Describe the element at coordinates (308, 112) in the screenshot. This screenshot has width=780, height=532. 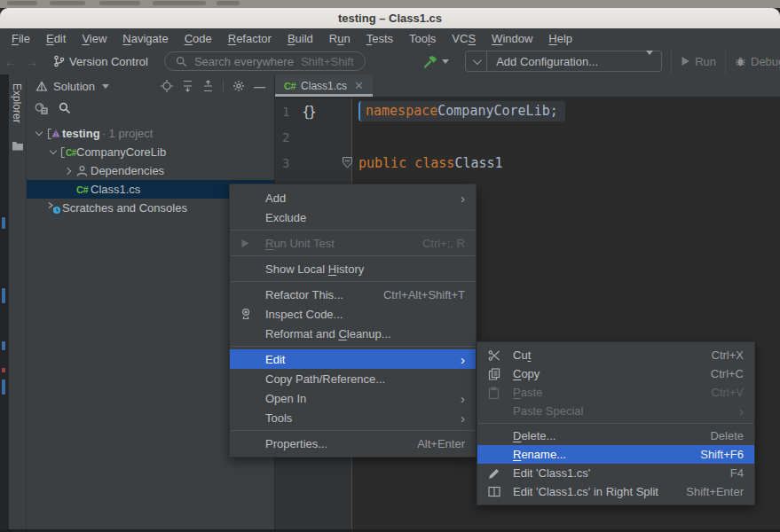
I see `namespace-brace-glyph: {}` at that location.